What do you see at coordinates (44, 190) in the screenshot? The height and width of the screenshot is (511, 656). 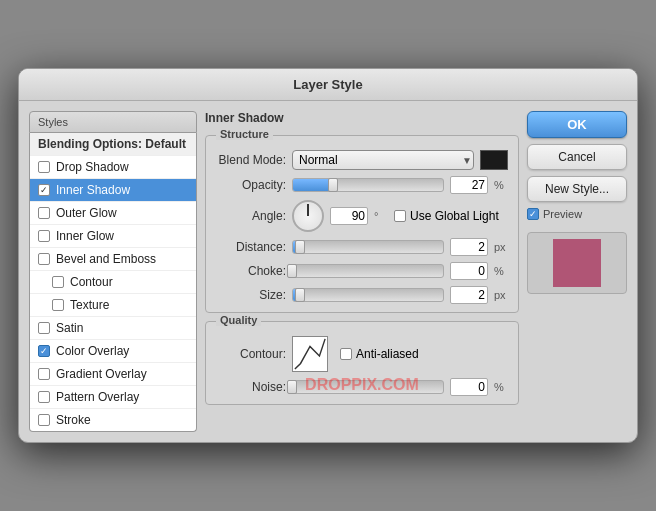 I see `inner-shadow-checkbox: ✓` at bounding box center [44, 190].